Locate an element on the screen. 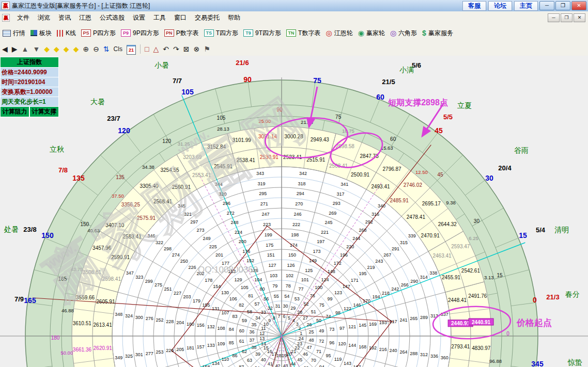  svg-text: 96 is located at coordinates (332, 343).